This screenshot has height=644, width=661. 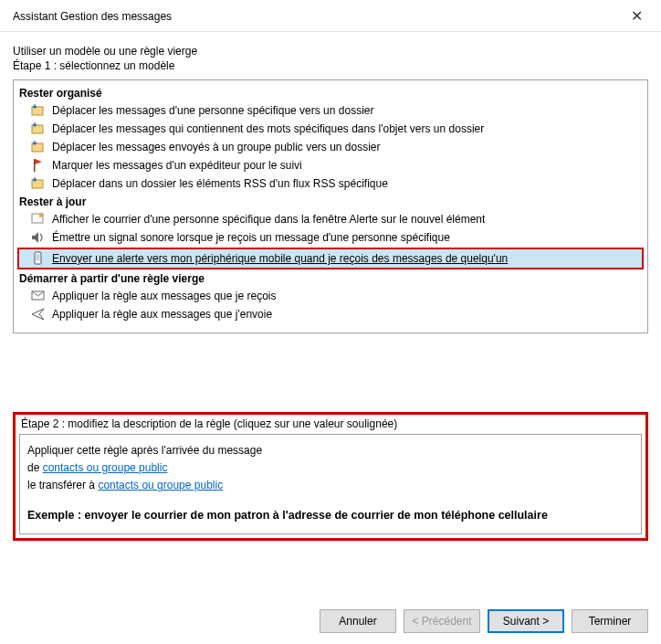 What do you see at coordinates (333, 424) in the screenshot?
I see `step2-label: Étape 2 : modifiez la description de la …` at bounding box center [333, 424].